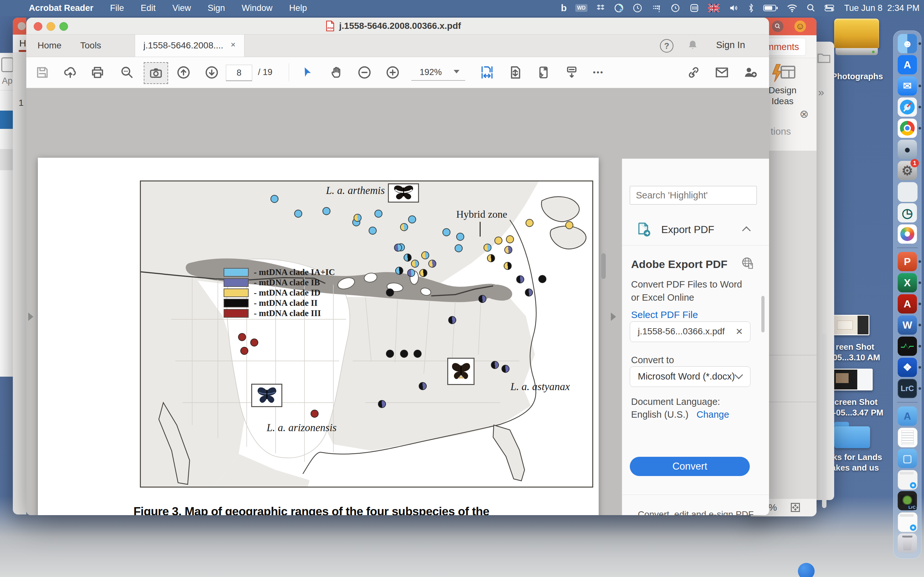  Describe the element at coordinates (907, 44) in the screenshot. I see `dock-finder-icon: ☻` at that location.